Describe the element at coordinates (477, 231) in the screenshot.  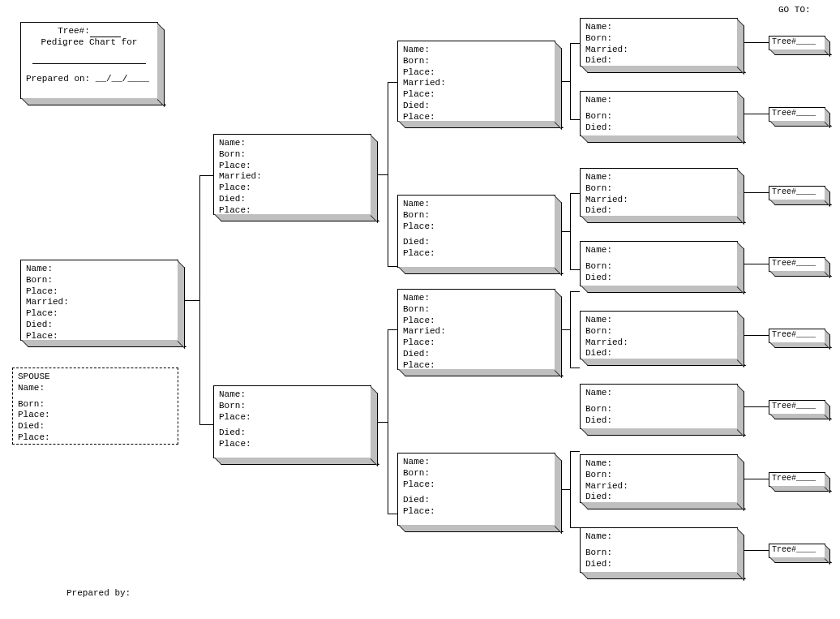
I see `person-box-gen3-2: Name: Born: Place: Died: Place:` at that location.